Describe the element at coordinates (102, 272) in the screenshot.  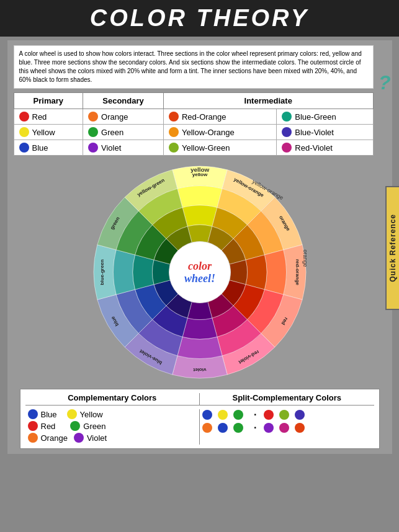
I see `wheel-label-blue-green: blue-green` at that location.